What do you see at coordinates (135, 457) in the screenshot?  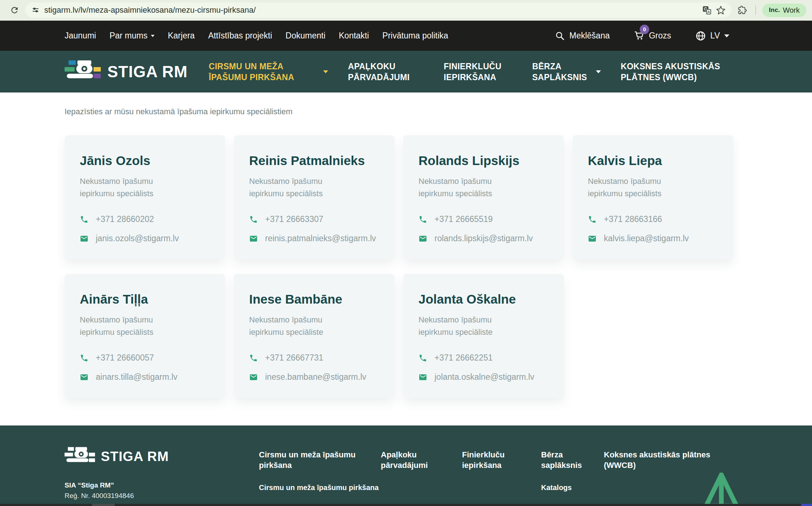 I see `footer-brand-name: STIGA RM` at bounding box center [135, 457].